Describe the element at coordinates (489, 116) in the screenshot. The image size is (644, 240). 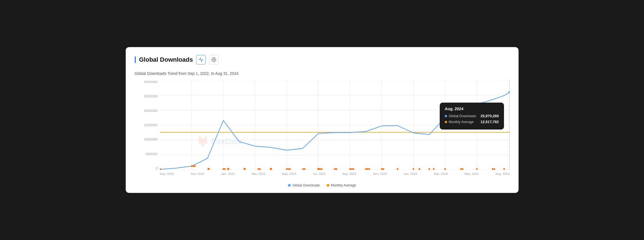
I see `tooltip-downloads-value: 25,970,260` at that location.